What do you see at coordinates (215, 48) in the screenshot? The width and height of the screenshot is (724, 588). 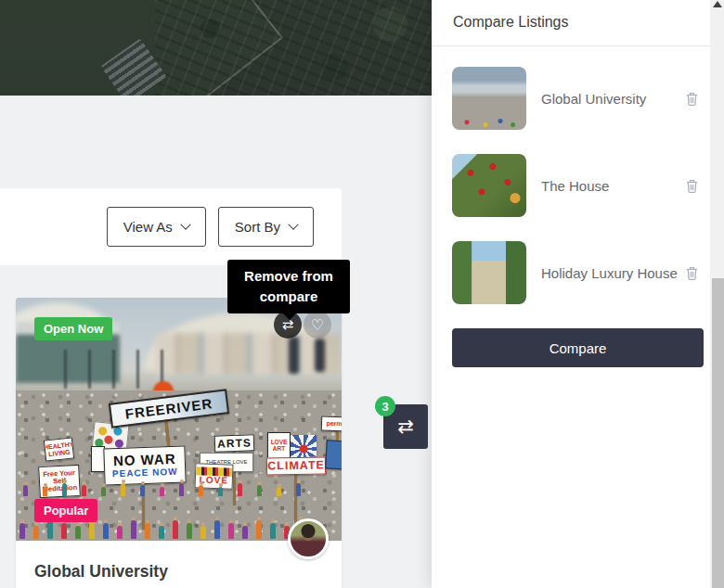 I see `map-satellite-view` at bounding box center [215, 48].